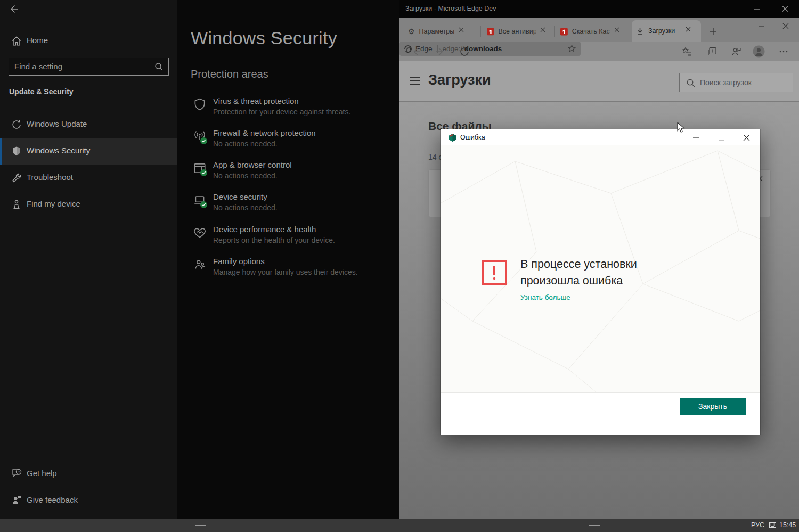 The image size is (799, 532). What do you see at coordinates (81, 66) in the screenshot?
I see `settings-search-input` at bounding box center [81, 66].